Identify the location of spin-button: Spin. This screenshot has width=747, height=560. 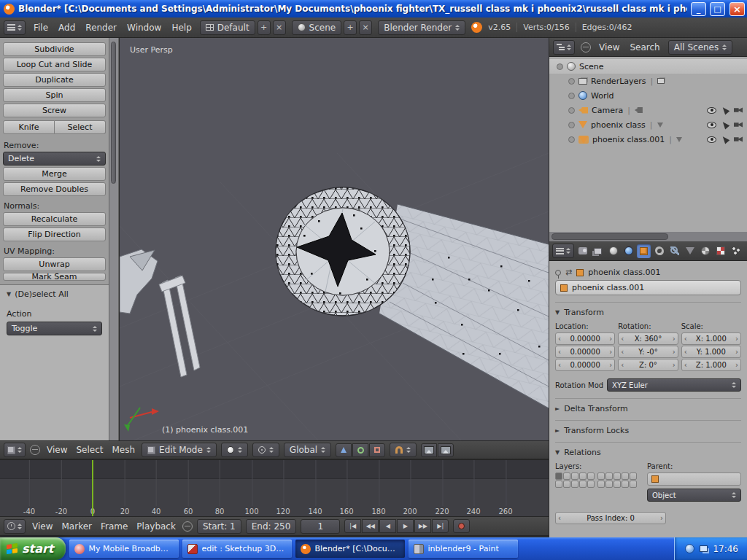
(54, 95).